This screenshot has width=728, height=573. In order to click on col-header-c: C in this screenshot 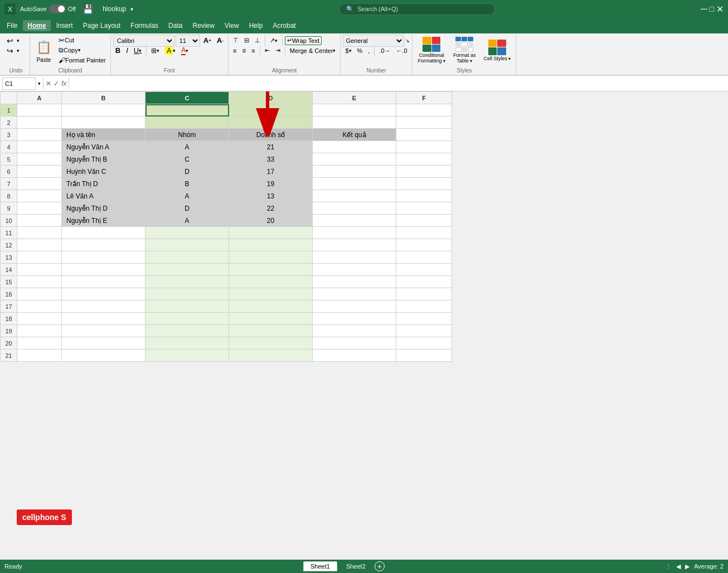, I will do `click(187, 98)`.